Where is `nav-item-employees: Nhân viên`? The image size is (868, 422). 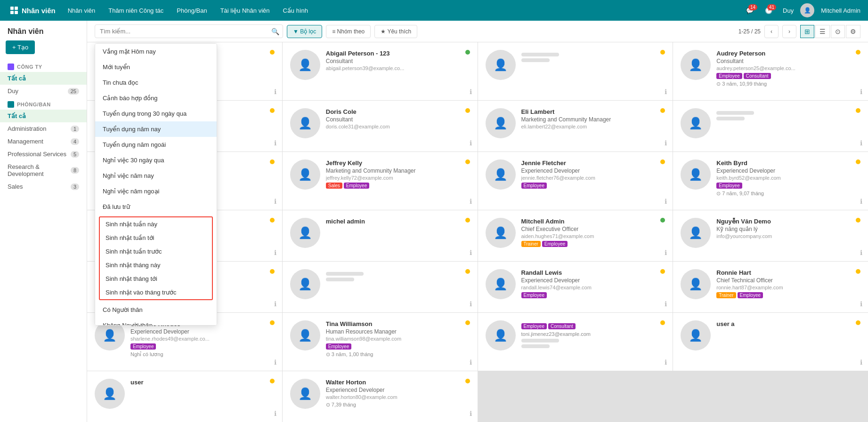 nav-item-employees: Nhân viên is located at coordinates (82, 10).